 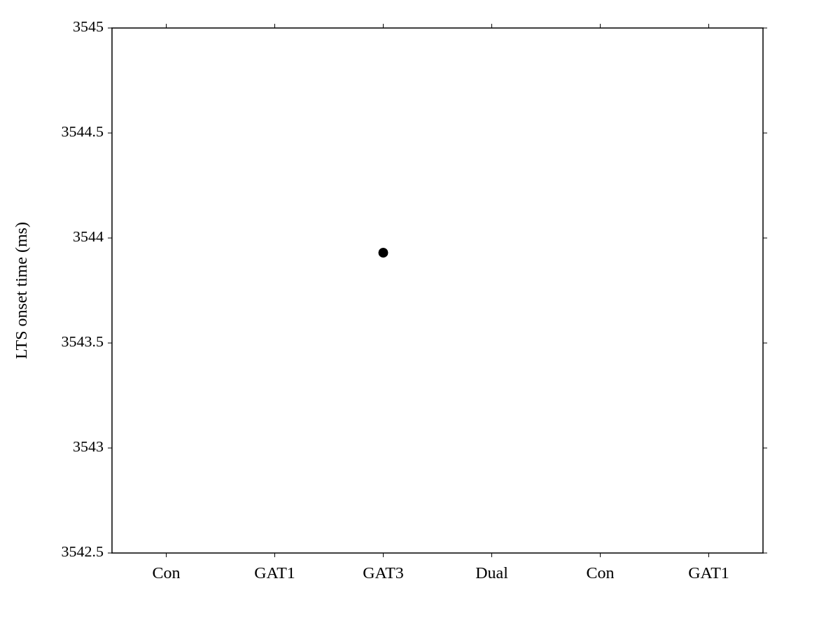 I want to click on svg-text: 3544, so click(x=88, y=237).